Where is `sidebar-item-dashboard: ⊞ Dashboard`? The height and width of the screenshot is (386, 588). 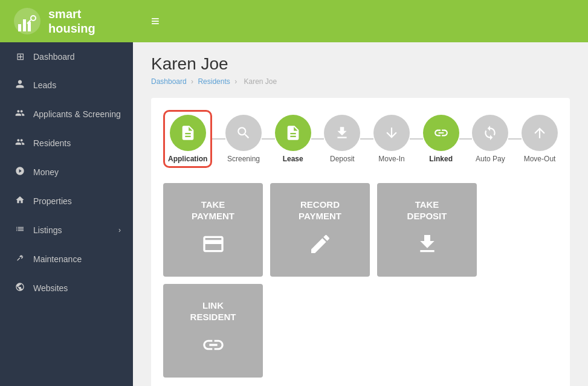
sidebar-item-dashboard: ⊞ Dashboard is located at coordinates (66, 57).